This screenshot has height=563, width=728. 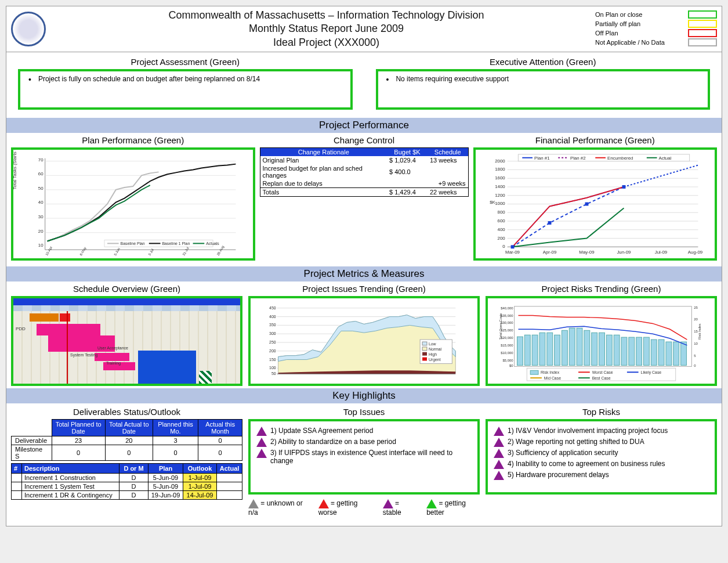 What do you see at coordinates (630, 42) in the screenshot?
I see `legend-na: Not Applicable / No Data` at bounding box center [630, 42].